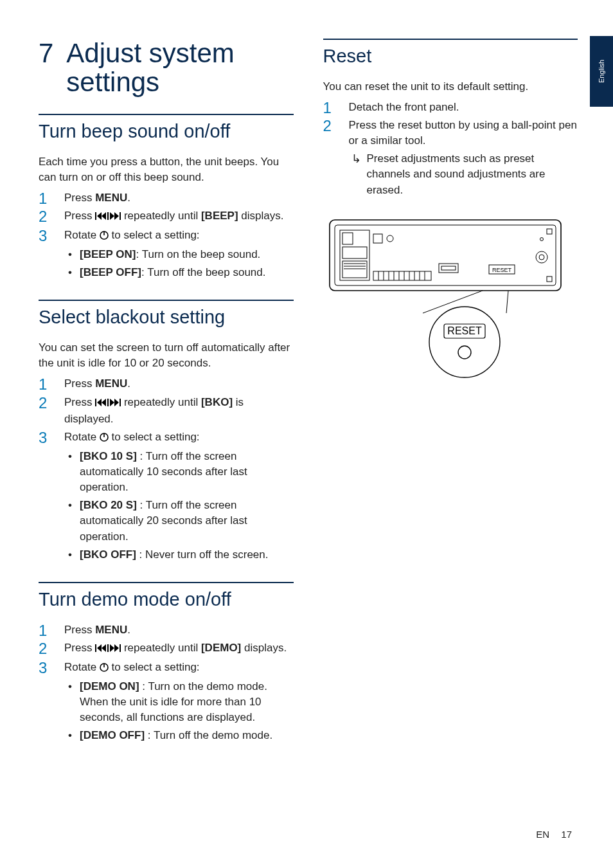 This screenshot has width=613, height=868. What do you see at coordinates (166, 68) in the screenshot?
I see `chapter-heading: 7 Adjust system settings` at bounding box center [166, 68].